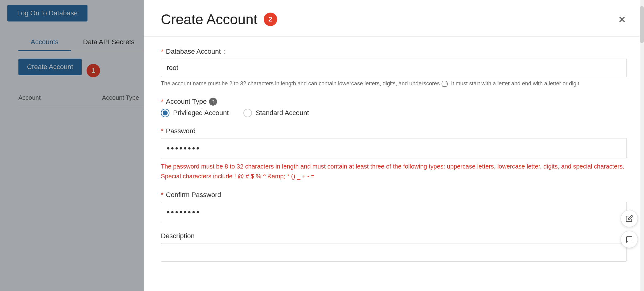  Describe the element at coordinates (209, 19) in the screenshot. I see `modal-title: Create Account` at that location.